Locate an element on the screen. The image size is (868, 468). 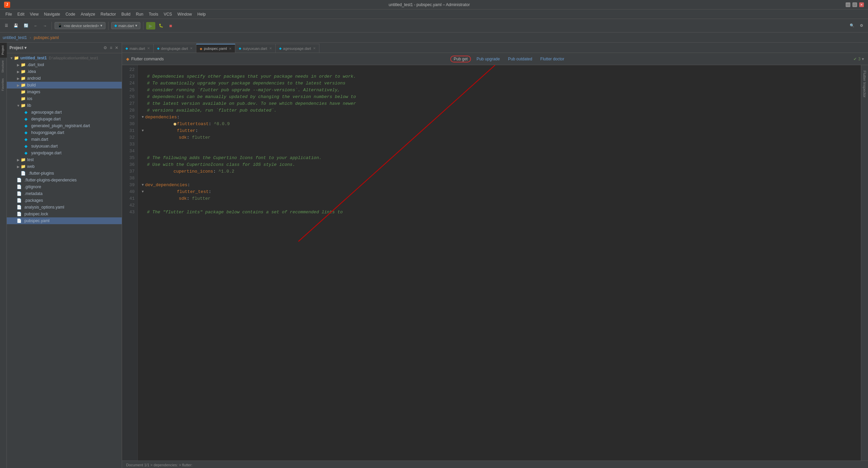
tree-item-root: ▼ 📁 untitled_test1 D:\allapplication\unt… is located at coordinates (64, 58).